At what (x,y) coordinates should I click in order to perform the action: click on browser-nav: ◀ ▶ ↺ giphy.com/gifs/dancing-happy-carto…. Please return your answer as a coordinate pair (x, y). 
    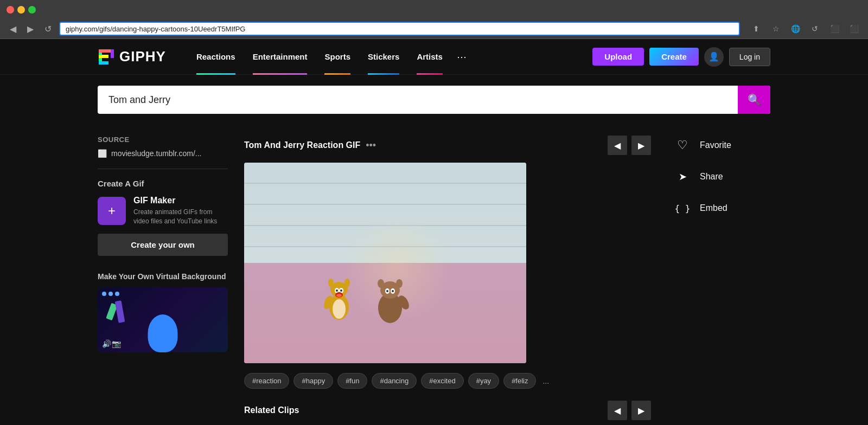
    Looking at the image, I should click on (434, 29).